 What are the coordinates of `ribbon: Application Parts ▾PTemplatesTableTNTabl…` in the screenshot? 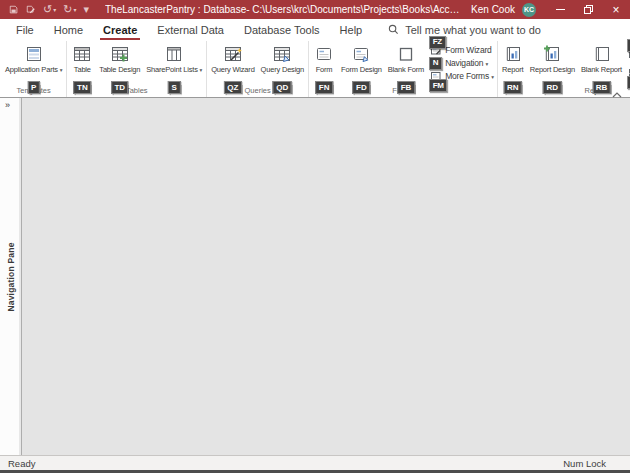 It's located at (315, 70).